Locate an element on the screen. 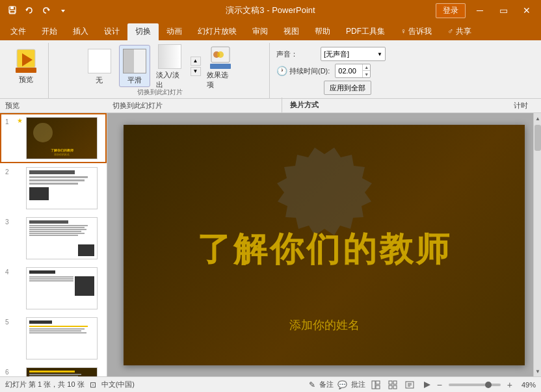  customize-button is located at coordinates (63, 10).